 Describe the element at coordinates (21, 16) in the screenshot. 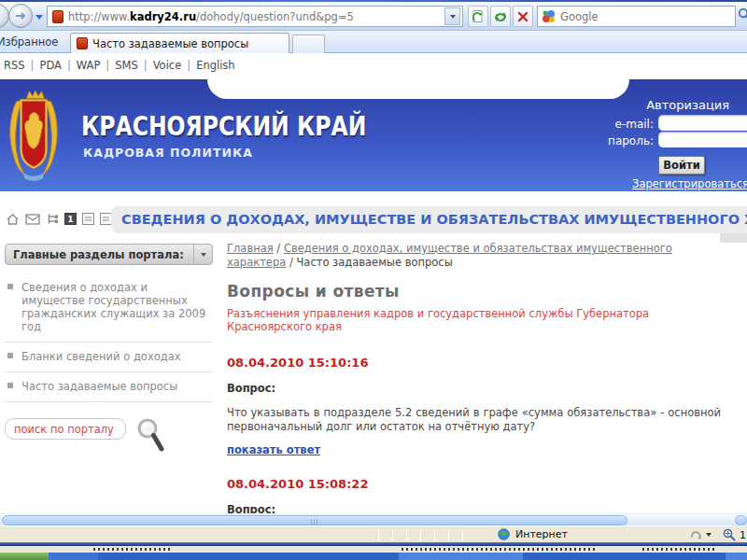

I see `forward-button` at that location.